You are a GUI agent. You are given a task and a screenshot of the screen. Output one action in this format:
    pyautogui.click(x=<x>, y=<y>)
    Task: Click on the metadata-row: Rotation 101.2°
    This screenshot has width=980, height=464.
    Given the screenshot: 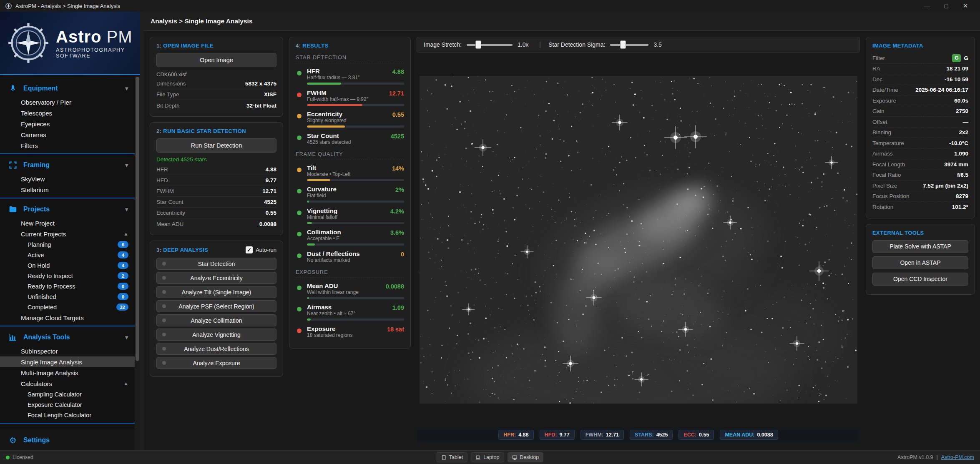 What is the action you would take?
    pyautogui.click(x=920, y=207)
    